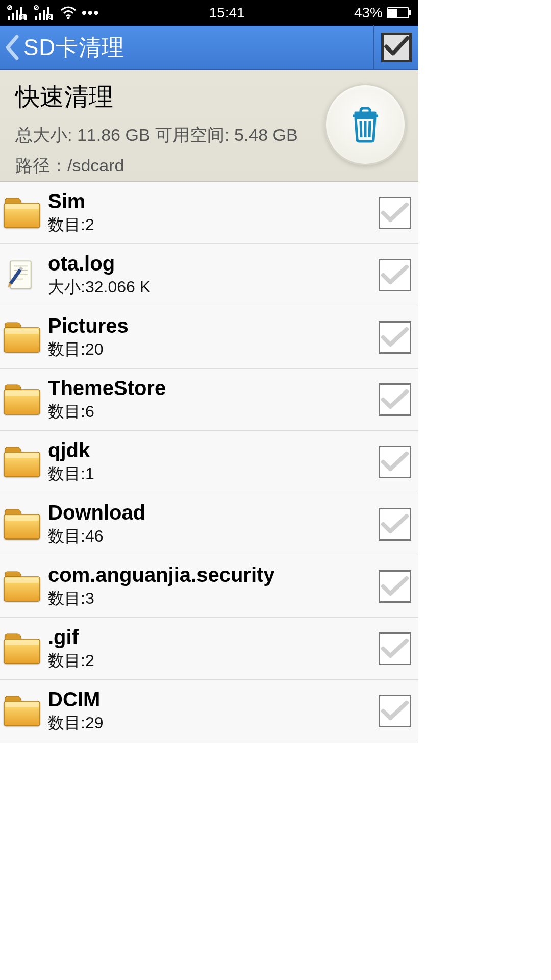  Describe the element at coordinates (213, 287) in the screenshot. I see `item-sub: 大小:32.066 K` at that location.